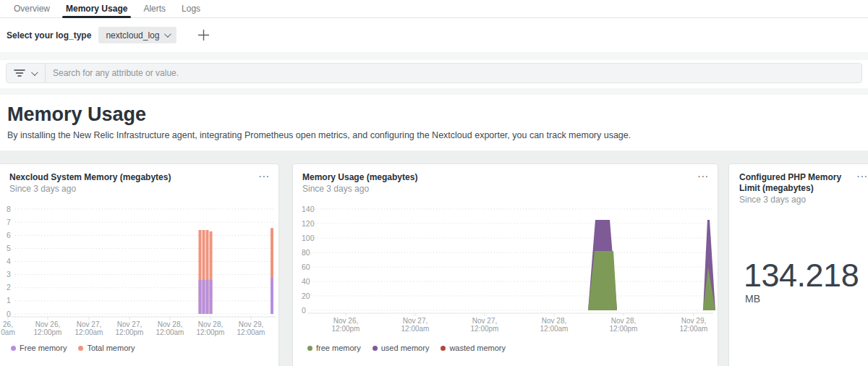 This screenshot has width=868, height=366. Describe the element at coordinates (9, 287) in the screenshot. I see `svg-text: 2` at that location.